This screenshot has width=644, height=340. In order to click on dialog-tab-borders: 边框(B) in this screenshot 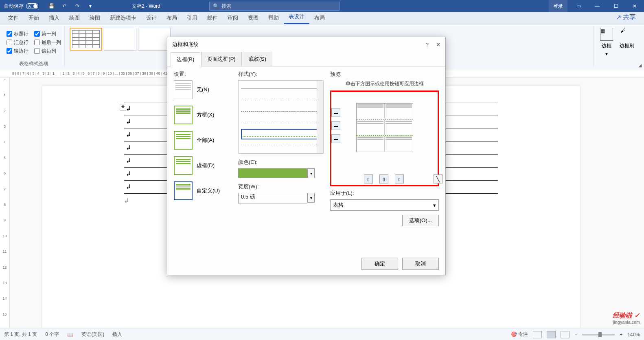, I will do `click(186, 60)`.